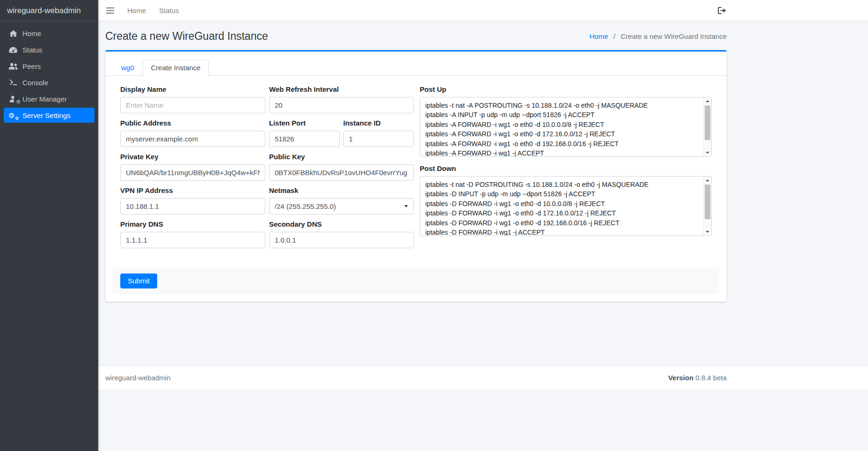 The height and width of the screenshot is (451, 868). Describe the element at coordinates (49, 82) in the screenshot. I see `sidebar-item-console: Console` at that location.